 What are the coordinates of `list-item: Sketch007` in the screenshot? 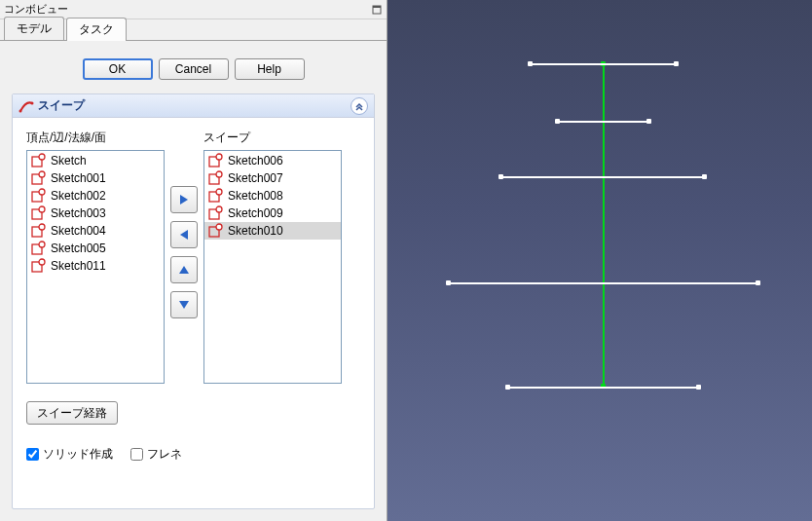 It's located at (273, 178).